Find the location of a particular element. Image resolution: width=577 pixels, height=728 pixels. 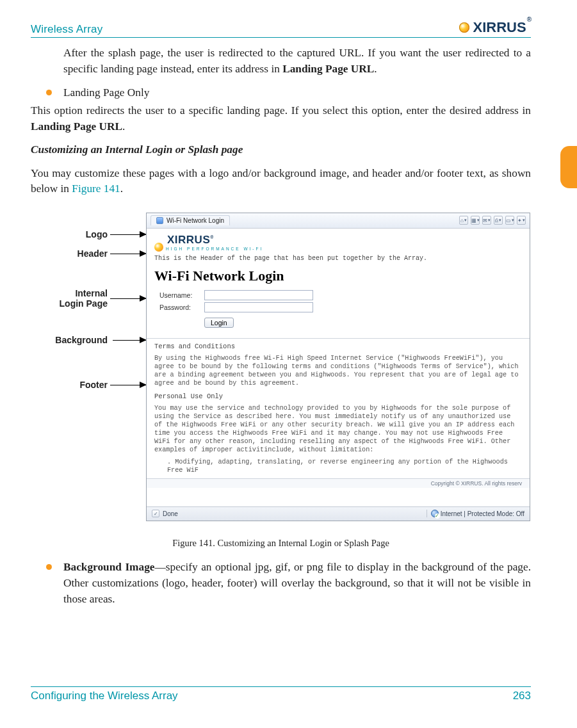

security-zone-text: Internet | Protected Mode: Off is located at coordinates (483, 514).